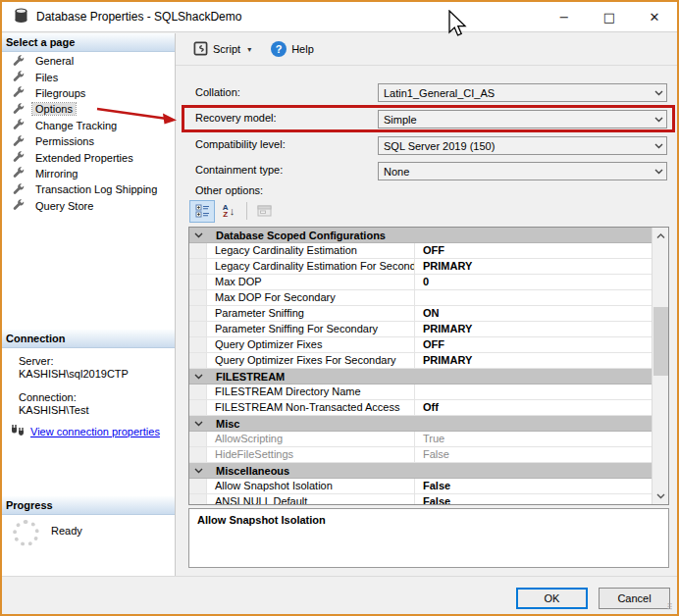 The height and width of the screenshot is (616, 679). I want to click on recovery-model-combobox: Simple, so click(522, 120).